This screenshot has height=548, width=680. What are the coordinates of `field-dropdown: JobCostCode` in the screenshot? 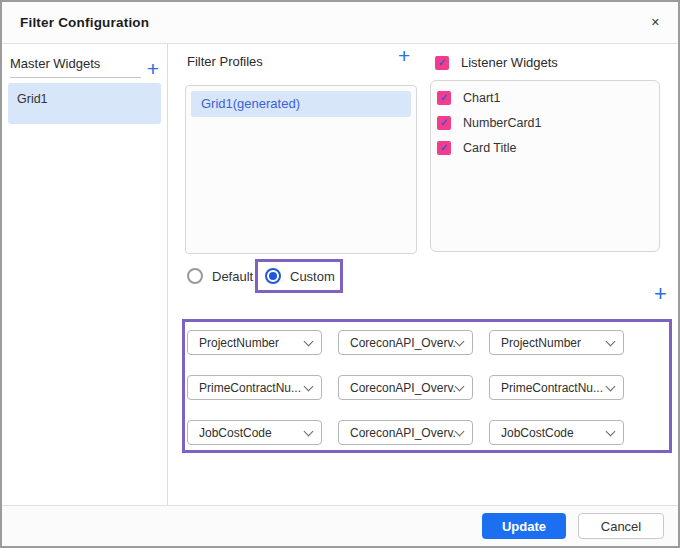 It's located at (254, 432).